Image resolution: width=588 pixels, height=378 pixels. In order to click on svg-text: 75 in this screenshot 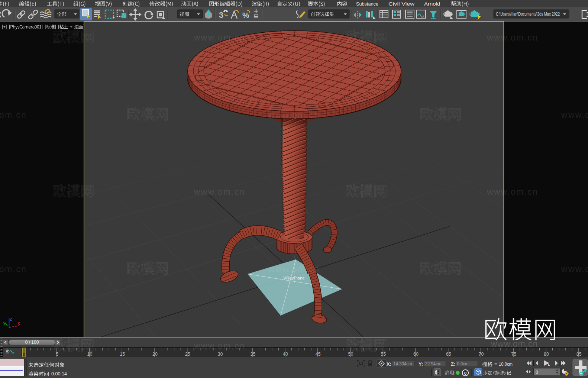, I will do `click(514, 354)`.